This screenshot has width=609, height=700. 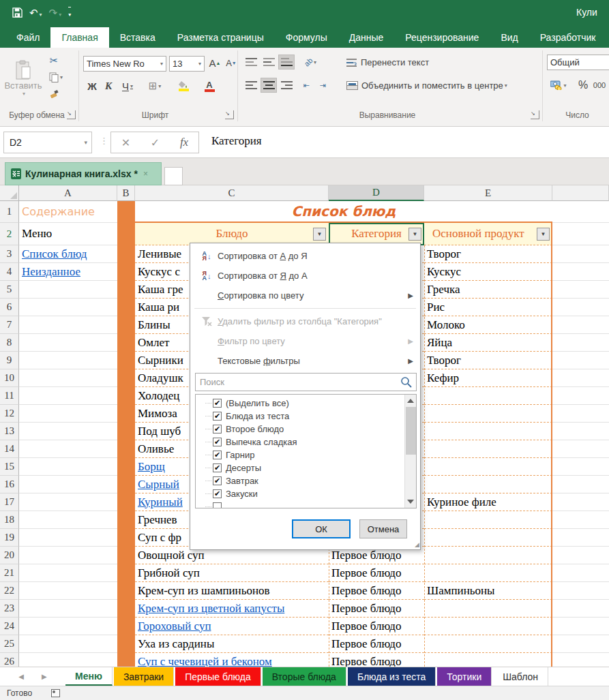 What do you see at coordinates (68, 502) in the screenshot?
I see `cell-a17` at bounding box center [68, 502].